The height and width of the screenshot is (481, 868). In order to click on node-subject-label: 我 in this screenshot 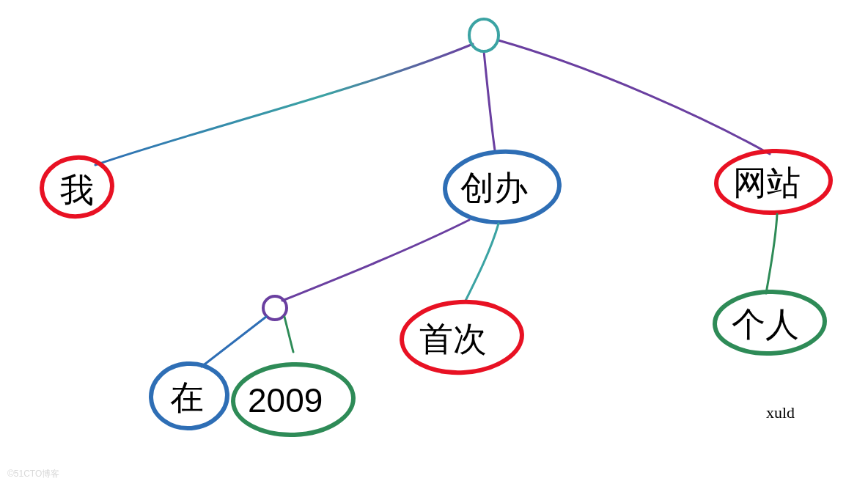, I will do `click(77, 190)`.